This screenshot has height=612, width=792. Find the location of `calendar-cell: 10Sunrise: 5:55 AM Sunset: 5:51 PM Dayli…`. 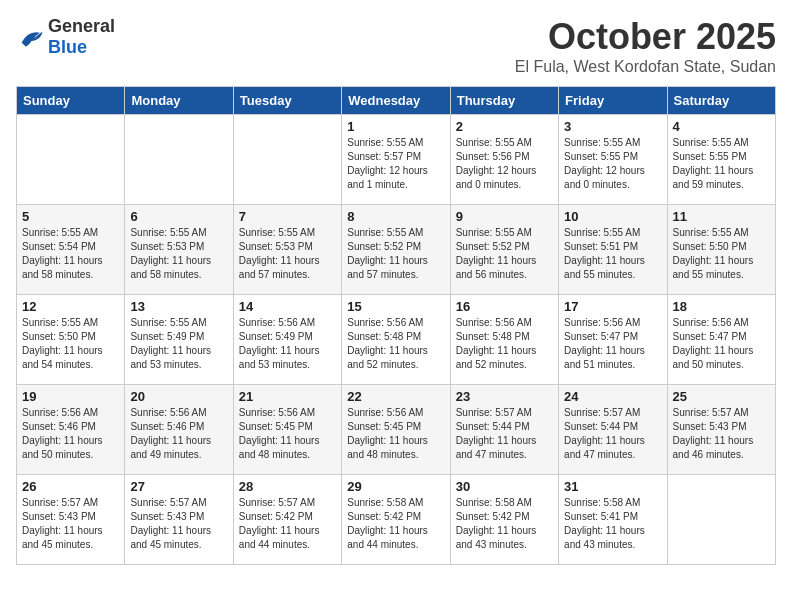

calendar-cell: 10Sunrise: 5:55 AM Sunset: 5:51 PM Dayli… is located at coordinates (613, 250).